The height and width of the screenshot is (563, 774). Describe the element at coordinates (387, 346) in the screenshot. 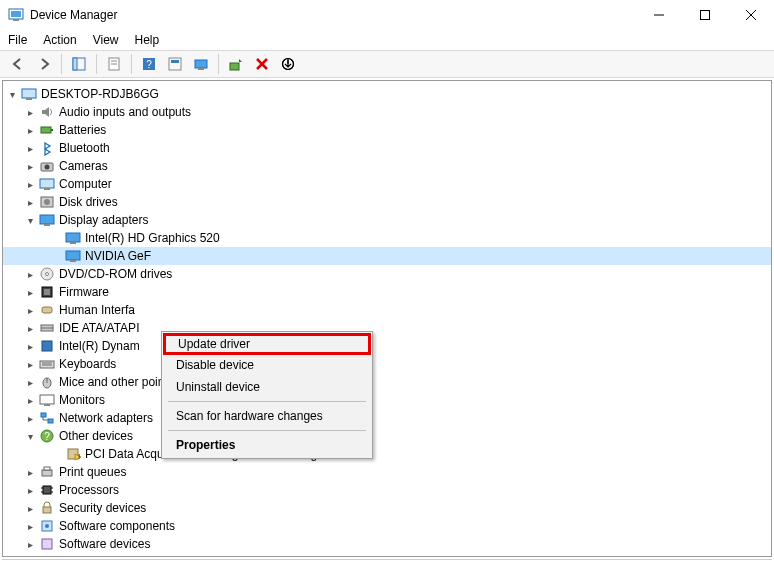

I see `tree-category: ▸ Intel(R) Dynam` at that location.